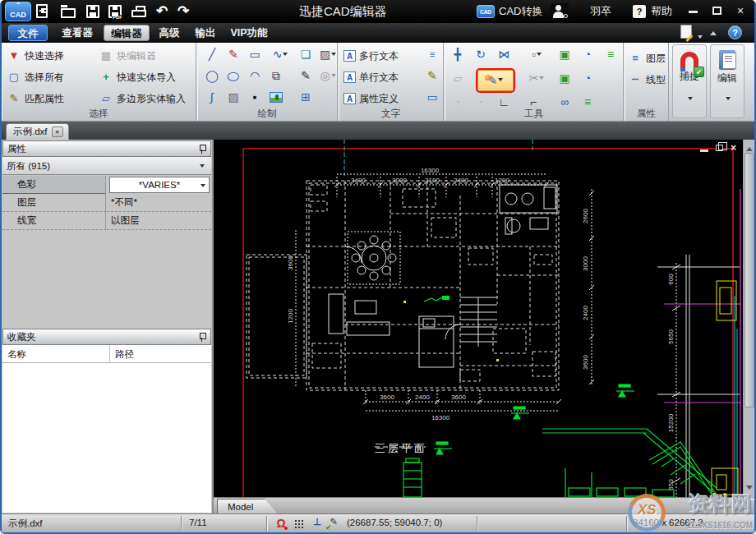  Describe the element at coordinates (713, 33) in the screenshot. I see `collapse-ribbon-button` at that location.